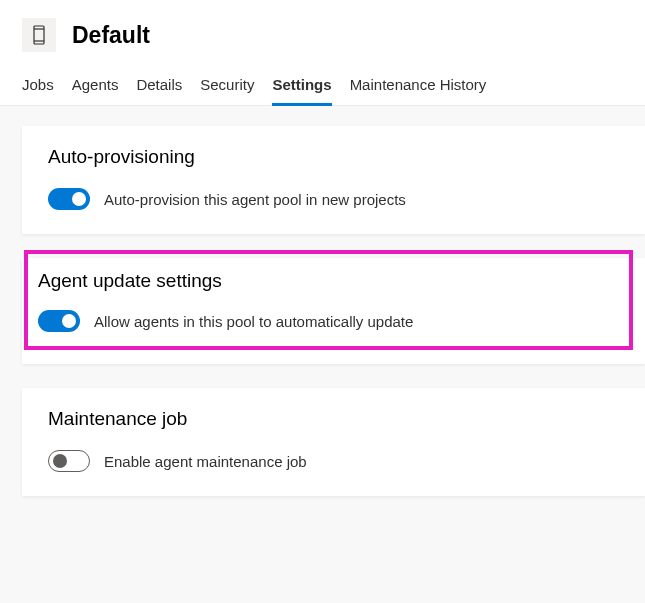  Describe the element at coordinates (59, 321) in the screenshot. I see `agent-update-toggle` at that location.